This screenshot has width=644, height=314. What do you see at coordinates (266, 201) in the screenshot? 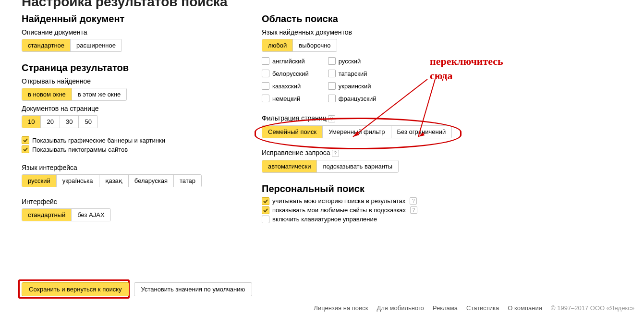
I see `checkbox-history` at bounding box center [266, 201].